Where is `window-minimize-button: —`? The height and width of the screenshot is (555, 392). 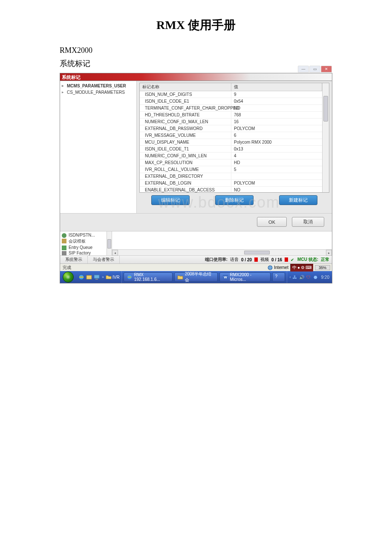
window-minimize-button: — is located at coordinates (303, 69).